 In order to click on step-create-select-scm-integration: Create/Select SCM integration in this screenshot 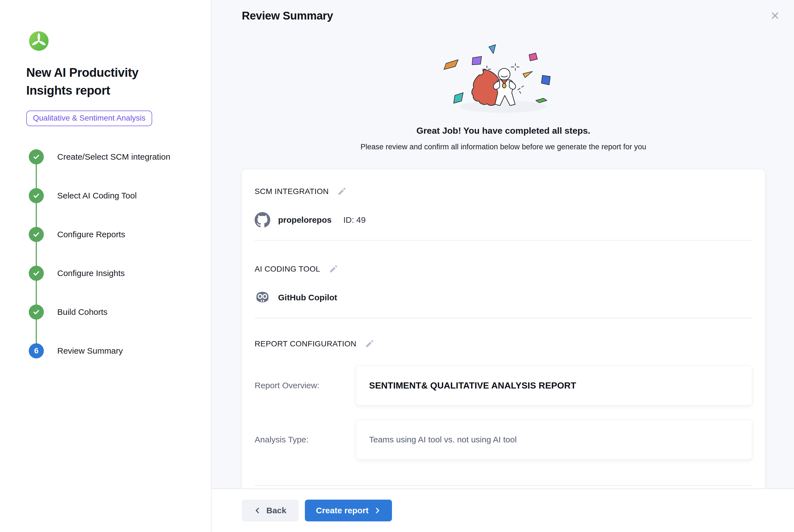, I will do `click(113, 157)`.